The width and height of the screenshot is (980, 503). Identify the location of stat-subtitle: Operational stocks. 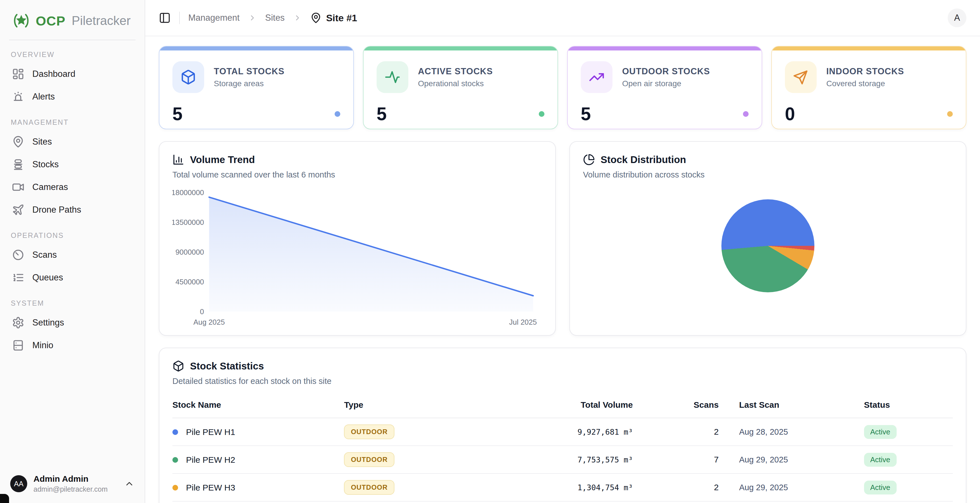
(455, 84).